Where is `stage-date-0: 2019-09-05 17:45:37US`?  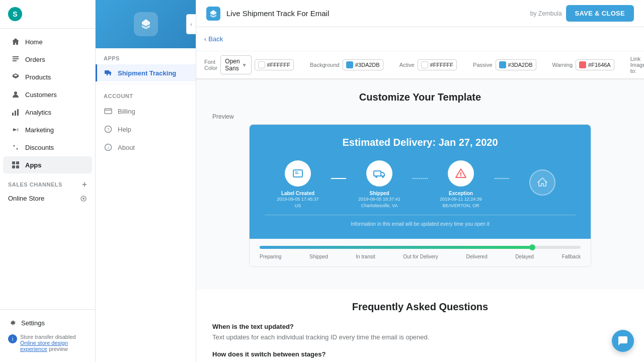
stage-date-0: 2019-09-05 17:45:37US is located at coordinates (298, 202).